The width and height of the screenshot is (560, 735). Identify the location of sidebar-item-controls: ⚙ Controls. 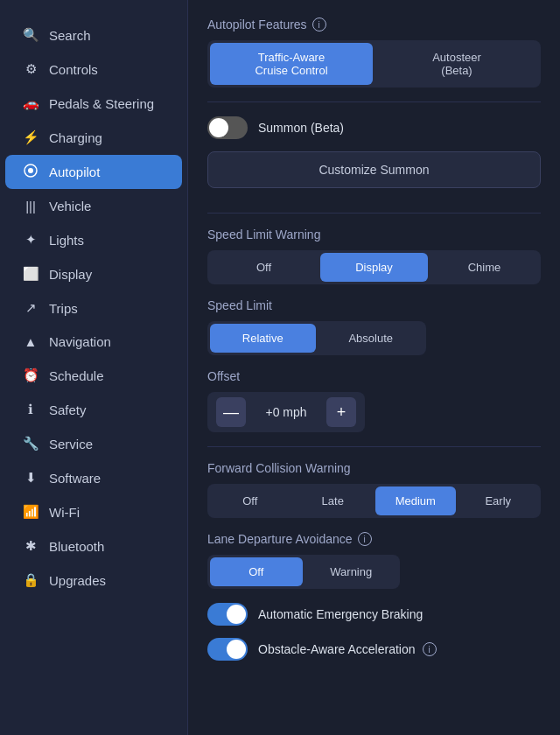
(94, 69).